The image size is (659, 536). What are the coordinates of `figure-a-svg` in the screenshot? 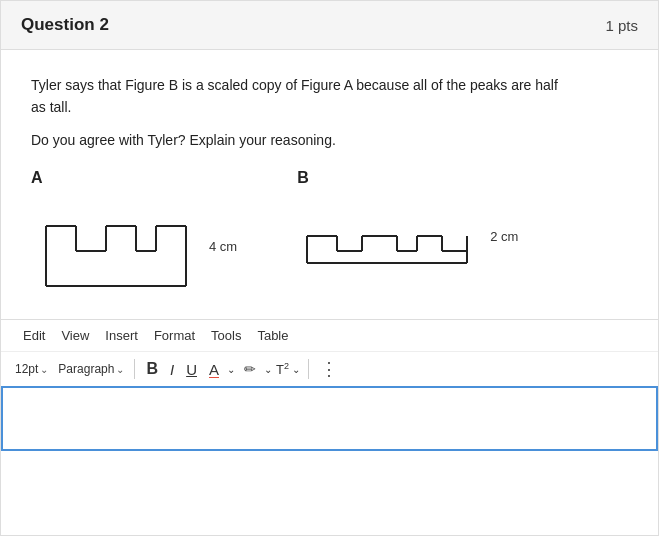 It's located at (116, 246).